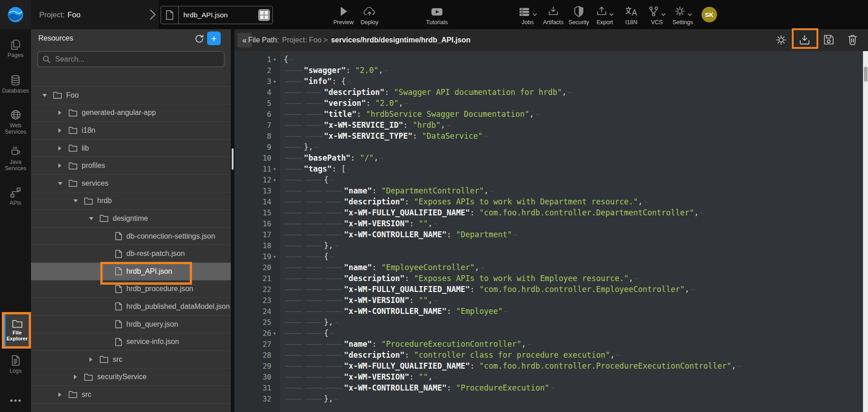 The image size is (868, 412). I want to click on code-line: "basePath": "/",¬, so click(576, 158).